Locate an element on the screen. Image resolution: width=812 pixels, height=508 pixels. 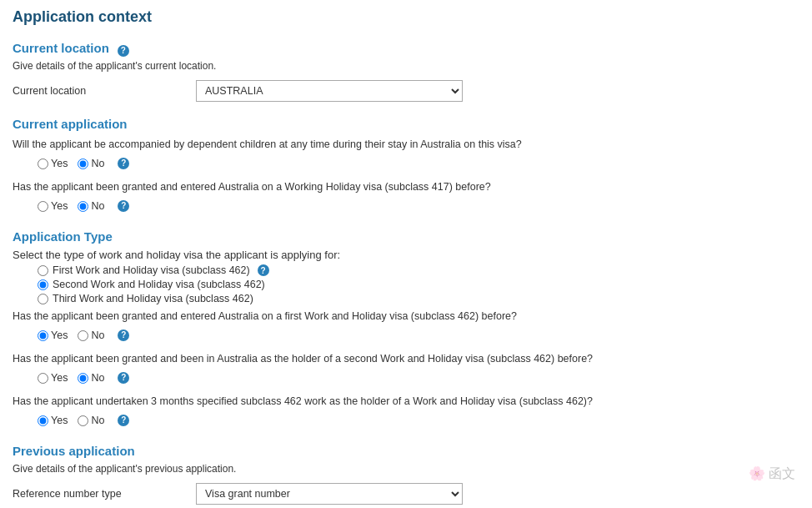
current-location-help-icon: ? is located at coordinates (123, 51).